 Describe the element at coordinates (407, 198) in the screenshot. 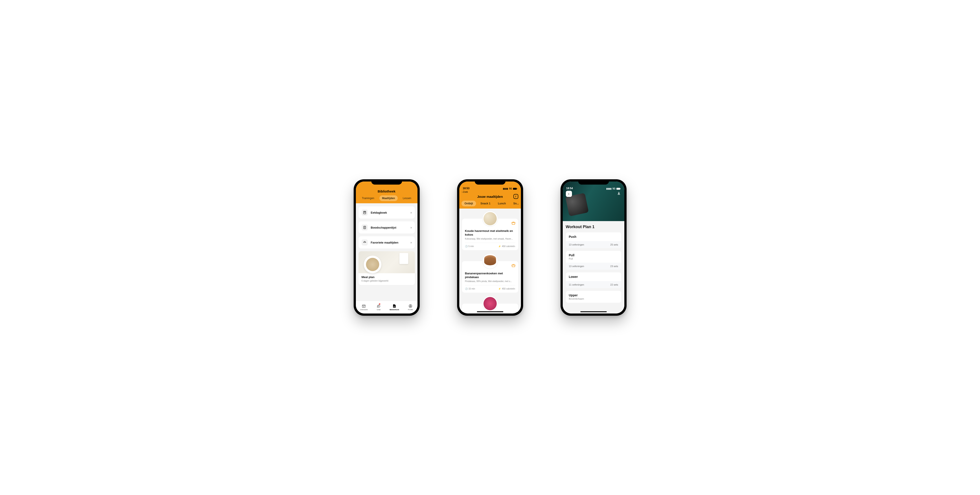

I see `tab-lessons: Lessen` at that location.